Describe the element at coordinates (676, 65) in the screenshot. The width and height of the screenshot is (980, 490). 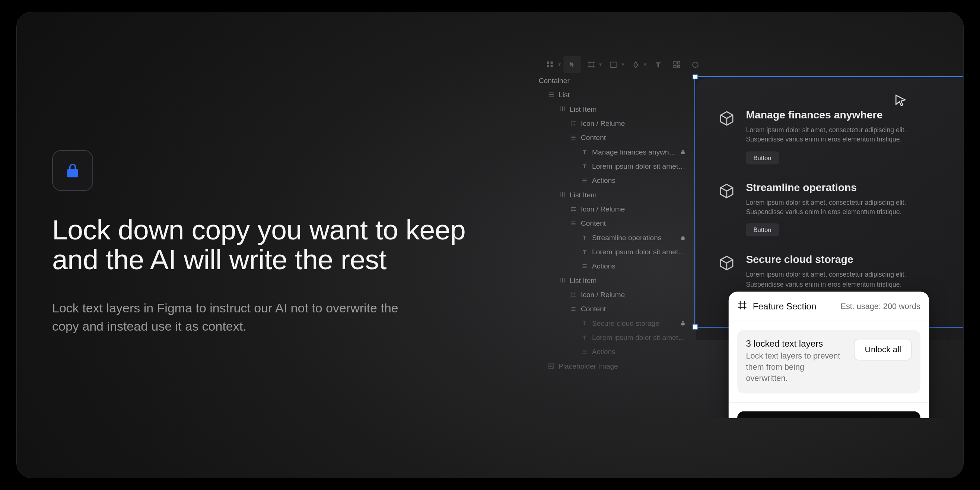
I see `resources-tool-icon` at that location.